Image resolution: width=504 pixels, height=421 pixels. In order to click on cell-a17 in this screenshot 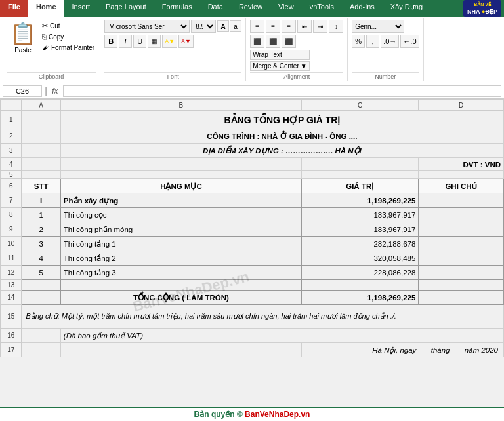, I will do `click(41, 350)`.